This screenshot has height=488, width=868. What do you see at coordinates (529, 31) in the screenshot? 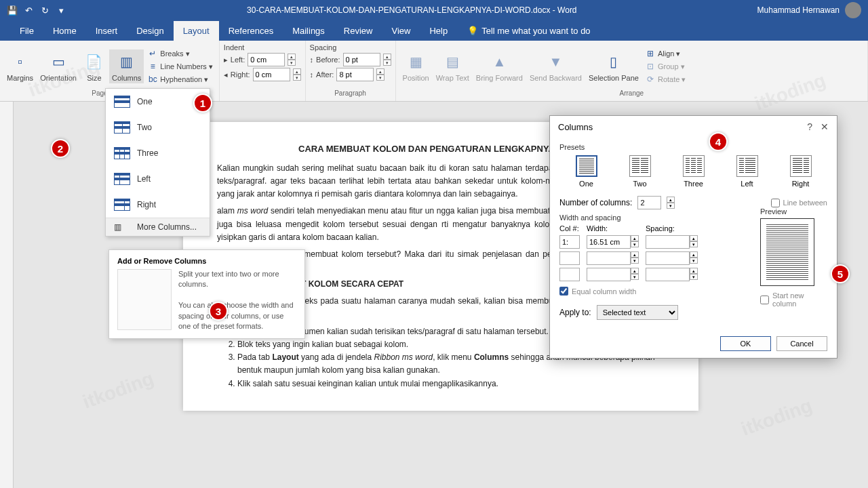
I see `tell-me-search: 💡 Tell me what you want to do` at bounding box center [529, 31].